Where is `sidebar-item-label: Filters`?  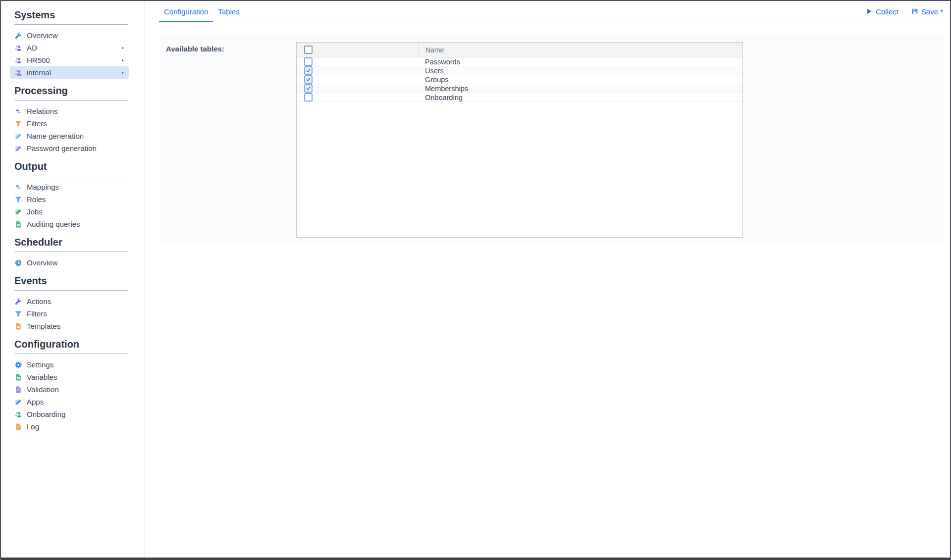
sidebar-item-label: Filters is located at coordinates (73, 314).